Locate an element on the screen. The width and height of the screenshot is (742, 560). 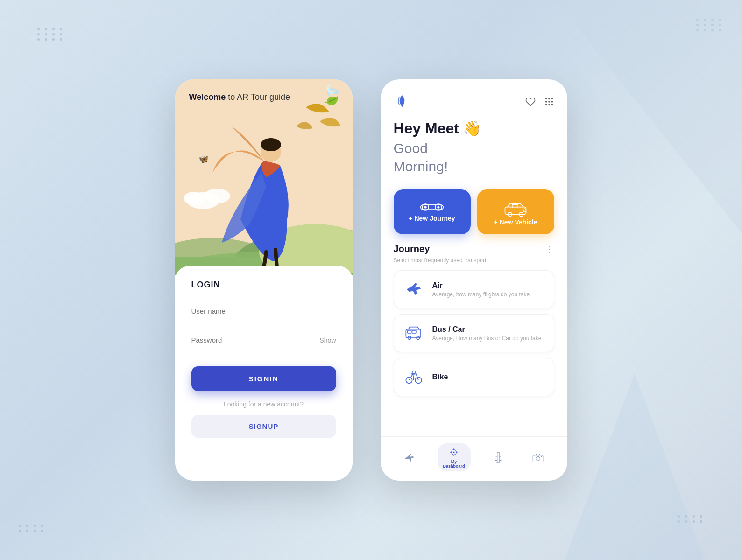
journey-section-header: Journey ⋮ is located at coordinates (474, 250).